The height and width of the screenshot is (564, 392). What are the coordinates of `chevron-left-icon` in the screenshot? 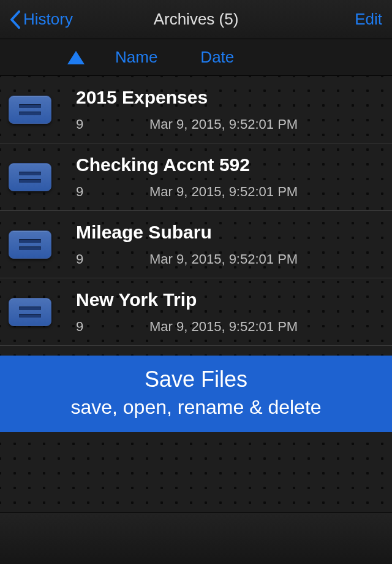 It's located at (15, 20).